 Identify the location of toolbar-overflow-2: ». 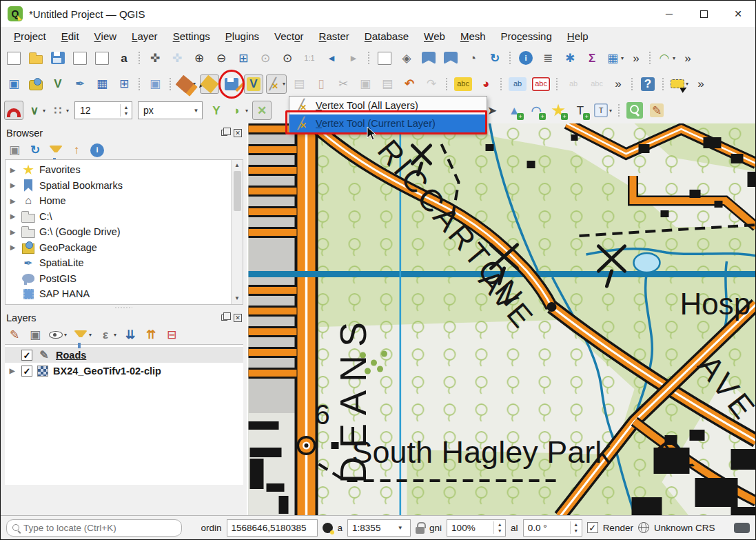
(688, 58).